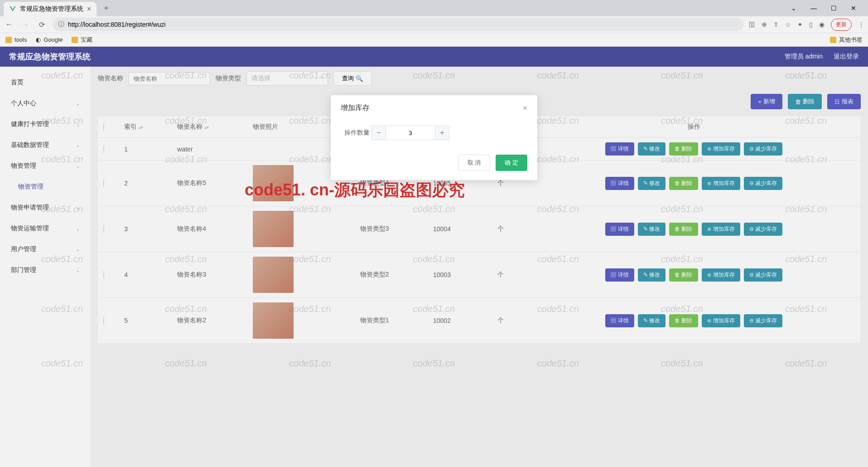 The height and width of the screenshot is (467, 868). Describe the element at coordinates (355, 133) in the screenshot. I see `qty-label: 操作数量` at that location.